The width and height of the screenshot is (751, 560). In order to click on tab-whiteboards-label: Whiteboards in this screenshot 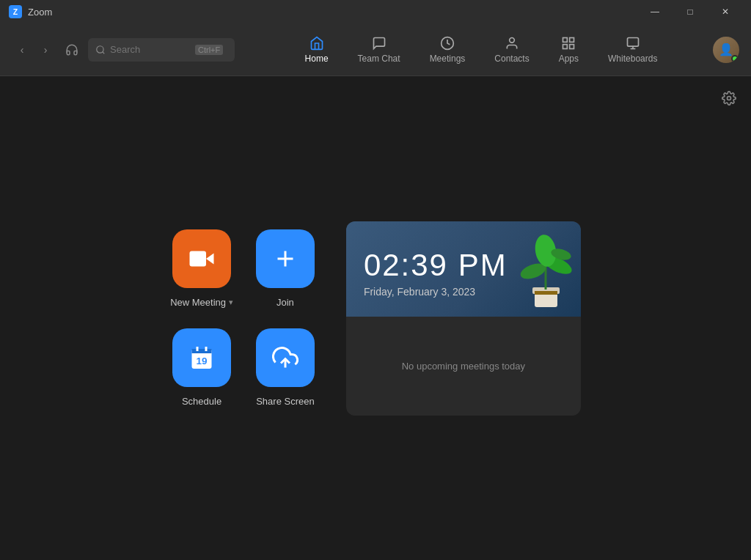, I will do `click(632, 59)`.